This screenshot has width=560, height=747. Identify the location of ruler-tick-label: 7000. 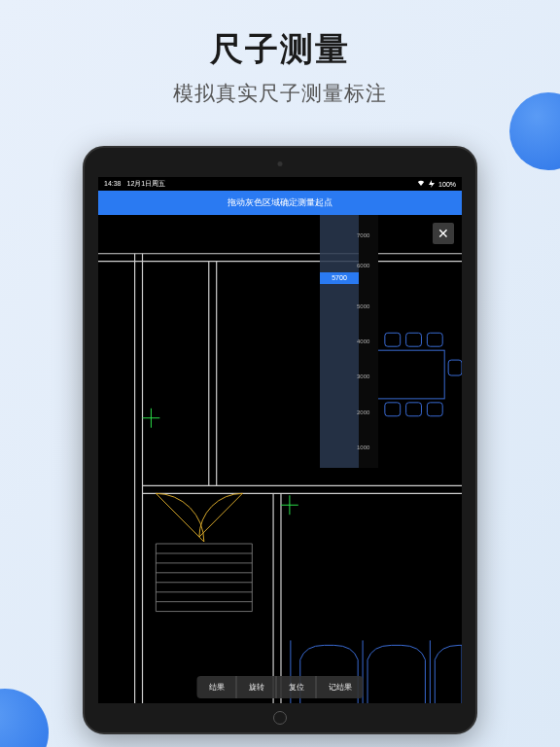
(364, 235).